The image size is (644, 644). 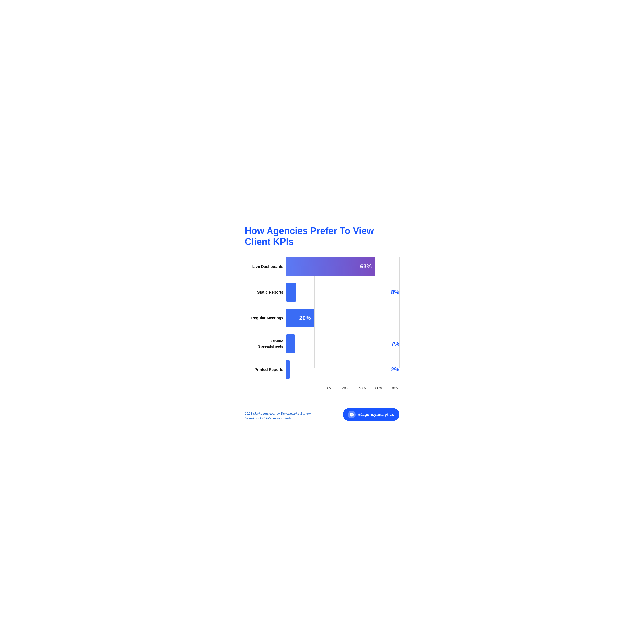 What do you see at coordinates (395, 344) in the screenshot?
I see `bar-value-outside-label: 7%` at bounding box center [395, 344].